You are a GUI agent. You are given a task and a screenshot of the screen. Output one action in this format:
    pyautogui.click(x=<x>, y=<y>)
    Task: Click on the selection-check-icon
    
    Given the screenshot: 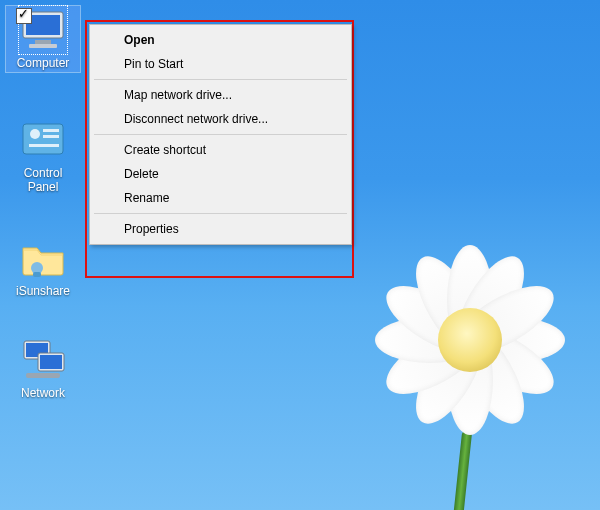 What is the action you would take?
    pyautogui.click(x=24, y=16)
    